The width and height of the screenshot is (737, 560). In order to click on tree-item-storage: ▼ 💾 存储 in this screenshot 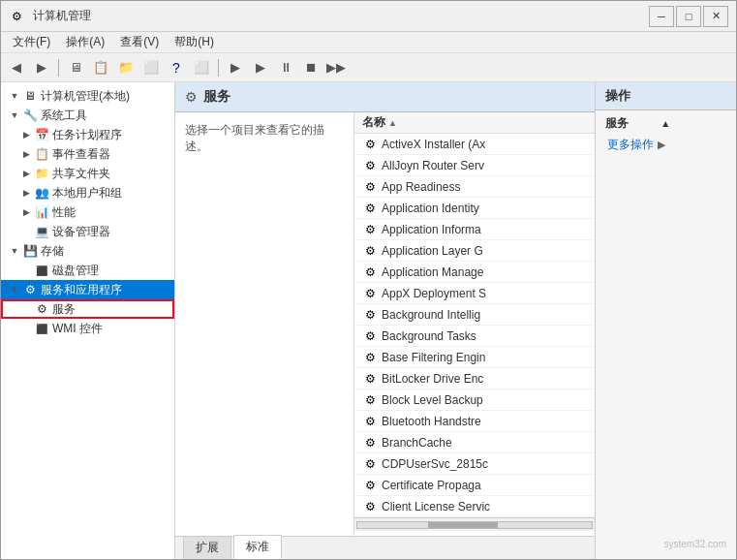, I will do `click(87, 251)`.